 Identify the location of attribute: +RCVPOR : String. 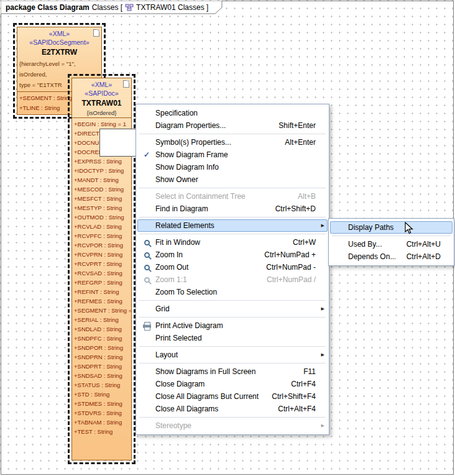
(103, 245).